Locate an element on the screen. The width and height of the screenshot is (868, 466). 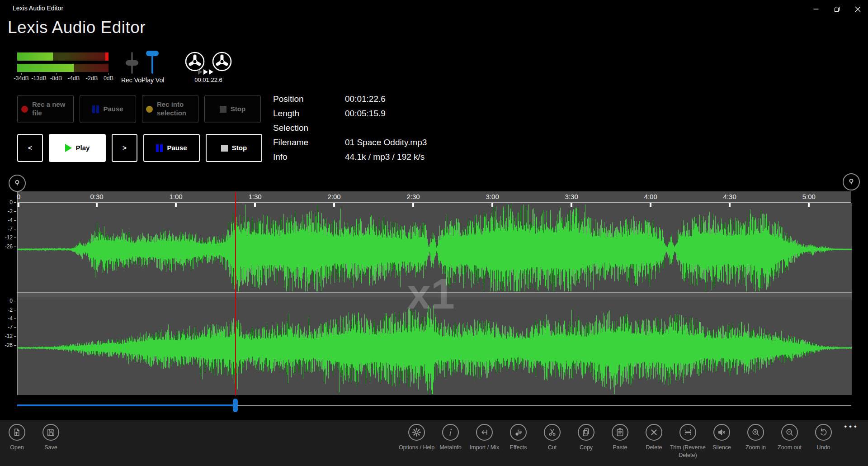
pause-button: Pause is located at coordinates (172, 148).